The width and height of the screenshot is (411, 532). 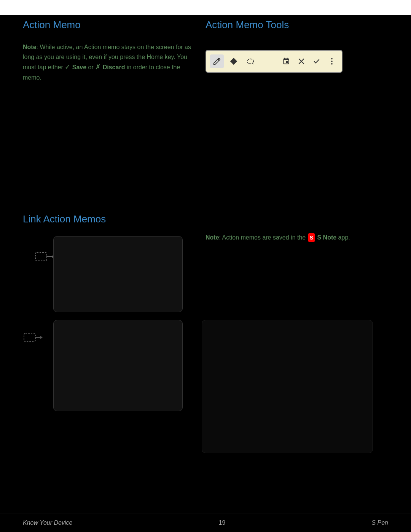 What do you see at coordinates (91, 67) in the screenshot?
I see `or-text: or` at bounding box center [91, 67].